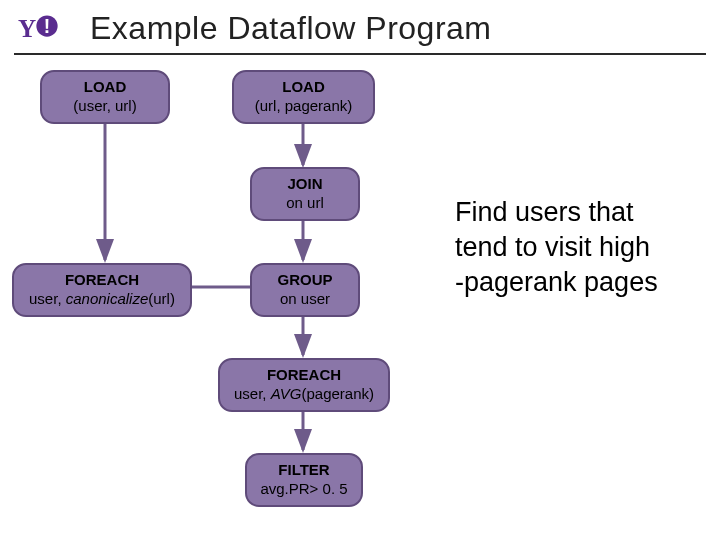  Describe the element at coordinates (305, 184) in the screenshot. I see `node-op: JOIN` at that location.